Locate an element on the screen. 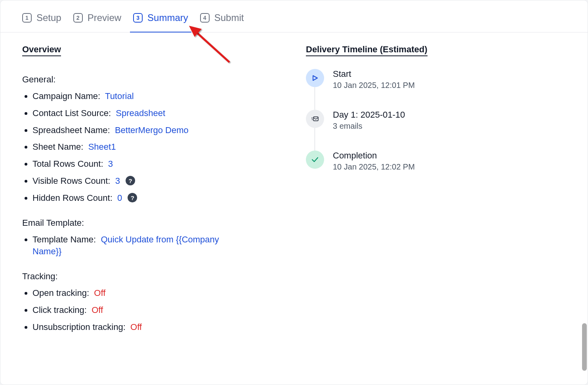 The width and height of the screenshot is (588, 385). value-sheet: Sheet1 is located at coordinates (102, 147).